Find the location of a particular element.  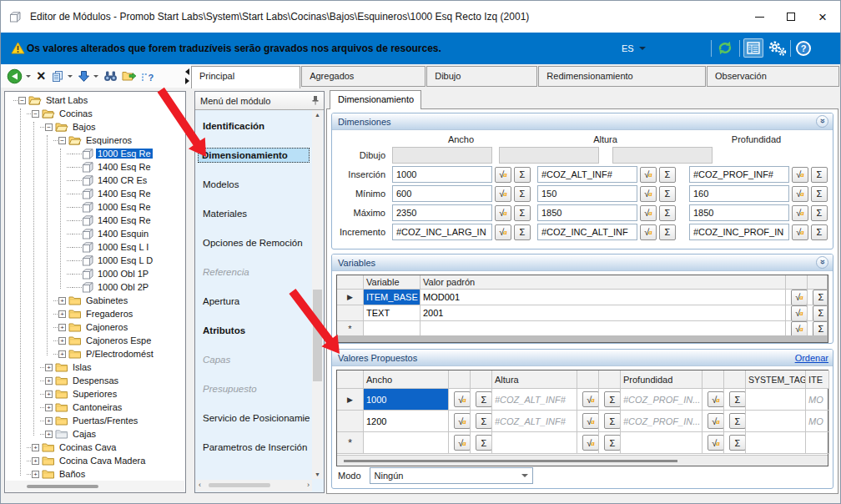

tab-principal: Principal is located at coordinates (245, 77).